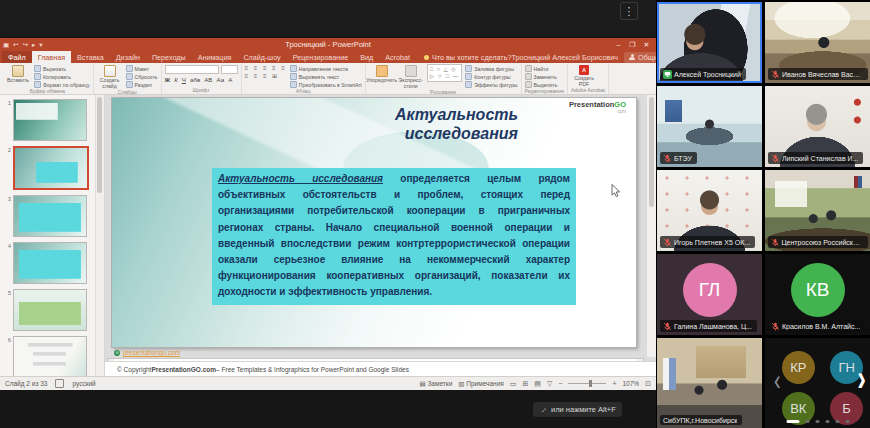  What do you see at coordinates (60, 384) in the screenshot?
I see `accessibility-icon` at bounding box center [60, 384].